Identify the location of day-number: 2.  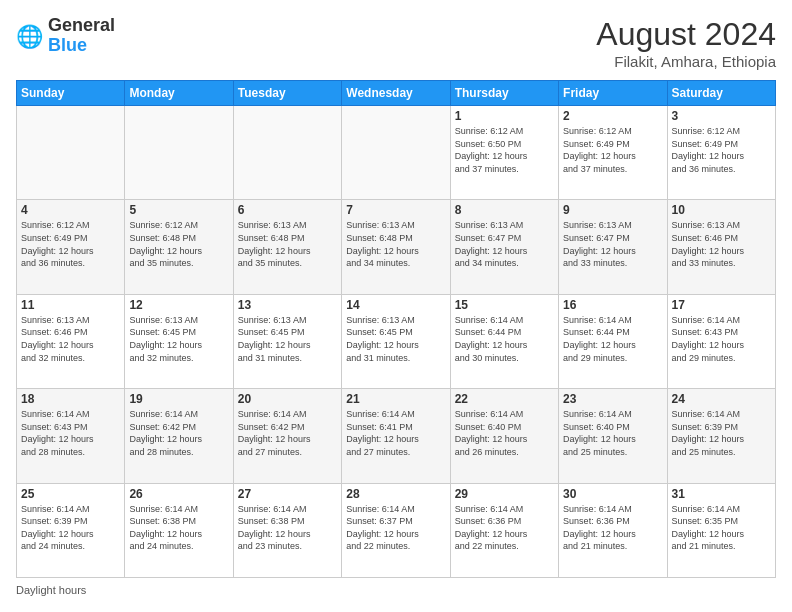
(612, 116).